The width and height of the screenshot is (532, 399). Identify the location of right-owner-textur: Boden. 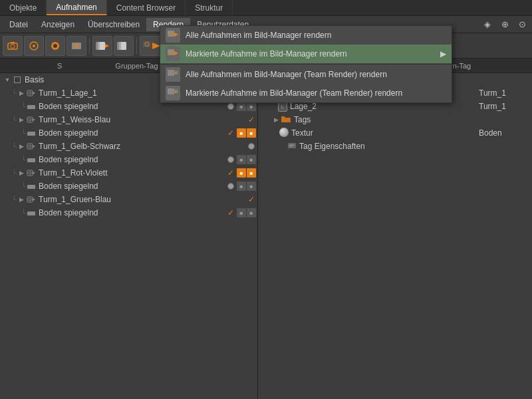
(505, 133).